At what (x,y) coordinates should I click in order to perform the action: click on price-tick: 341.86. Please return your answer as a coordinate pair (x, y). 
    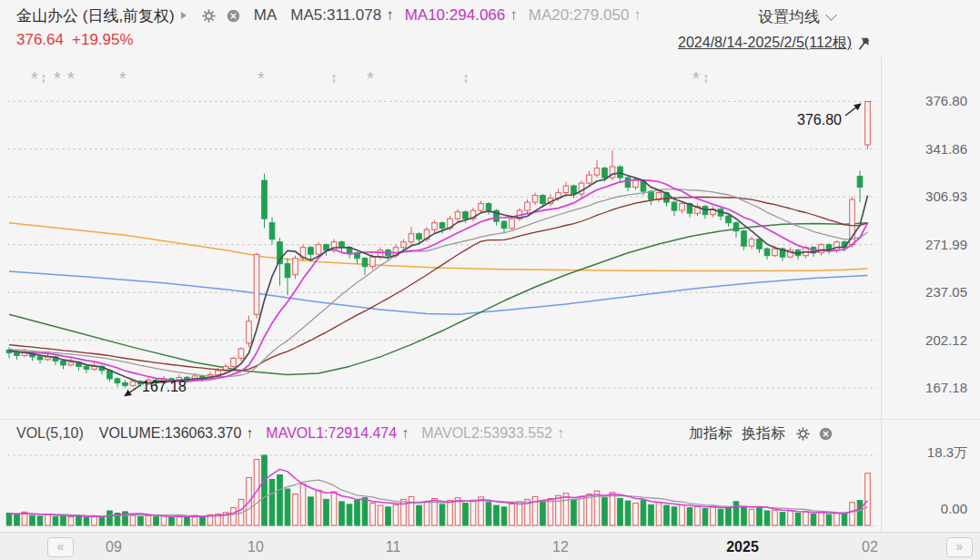
    Looking at the image, I should click on (946, 149).